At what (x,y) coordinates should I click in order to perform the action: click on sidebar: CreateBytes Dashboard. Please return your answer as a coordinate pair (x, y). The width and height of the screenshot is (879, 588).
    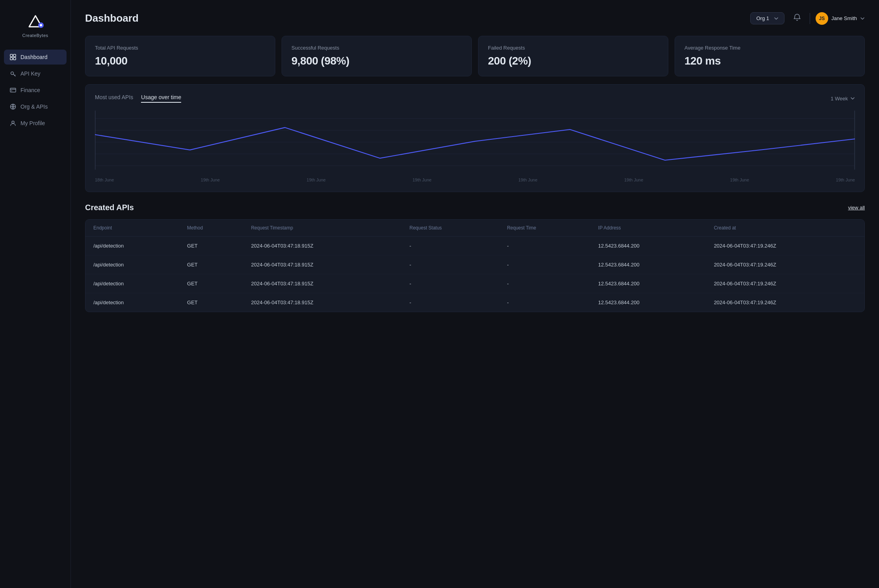
    Looking at the image, I should click on (35, 294).